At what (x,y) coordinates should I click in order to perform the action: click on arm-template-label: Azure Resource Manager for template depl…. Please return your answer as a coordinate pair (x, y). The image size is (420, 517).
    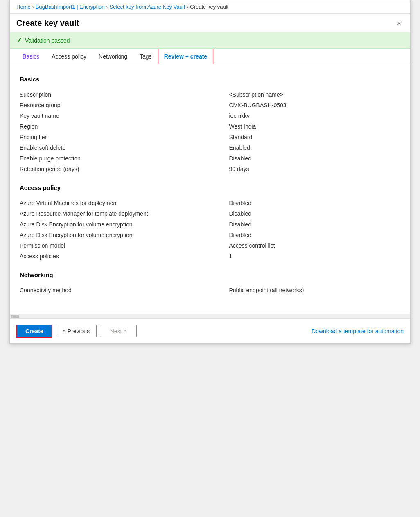
    Looking at the image, I should click on (124, 214).